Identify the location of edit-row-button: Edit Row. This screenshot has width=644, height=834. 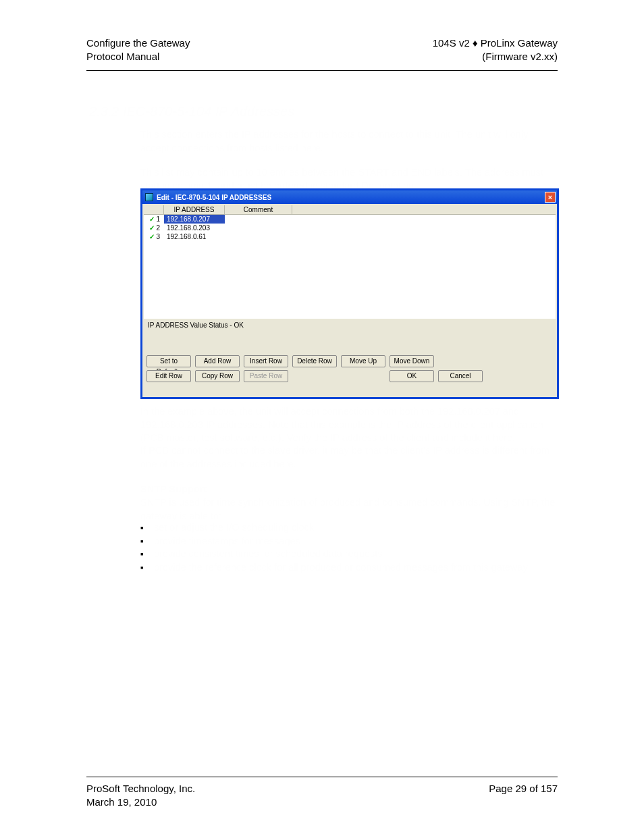
(169, 376).